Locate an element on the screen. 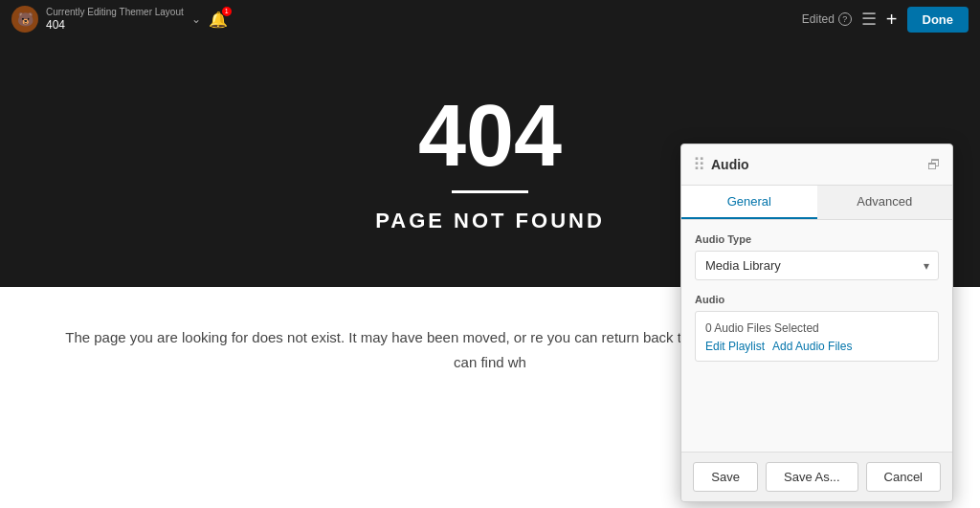 Image resolution: width=980 pixels, height=508 pixels. chevron-down-icon: ⌄ is located at coordinates (196, 19).